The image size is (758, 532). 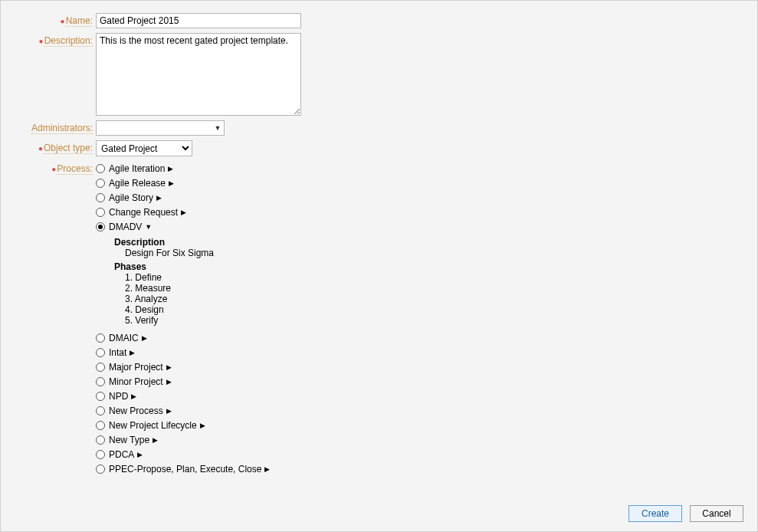 What do you see at coordinates (149, 227) in the screenshot?
I see `triangle-down-icon: ▼` at bounding box center [149, 227].